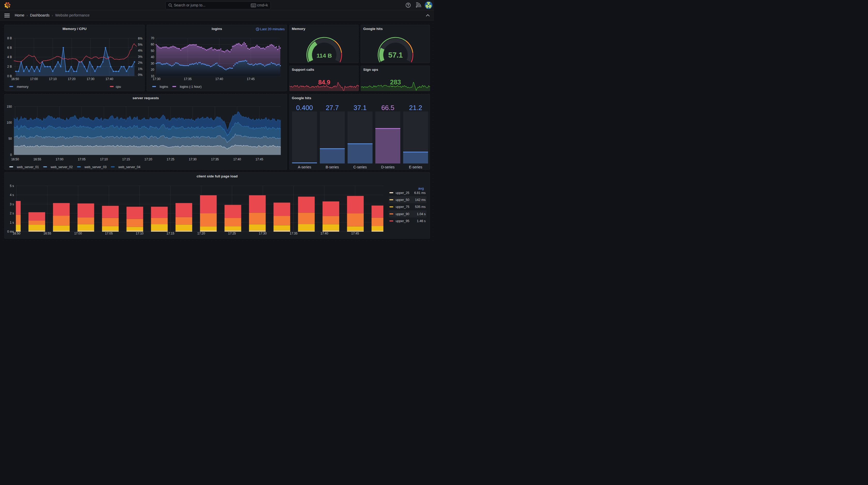  I want to click on svg-text: 4 B, so click(9, 57).